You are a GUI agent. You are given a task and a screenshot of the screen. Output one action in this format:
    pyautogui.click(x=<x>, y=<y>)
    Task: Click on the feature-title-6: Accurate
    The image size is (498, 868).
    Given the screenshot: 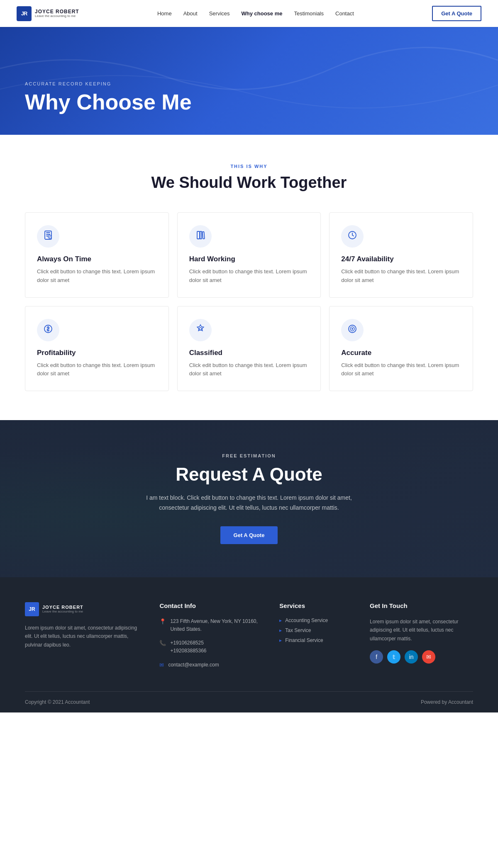 What is the action you would take?
    pyautogui.click(x=401, y=353)
    